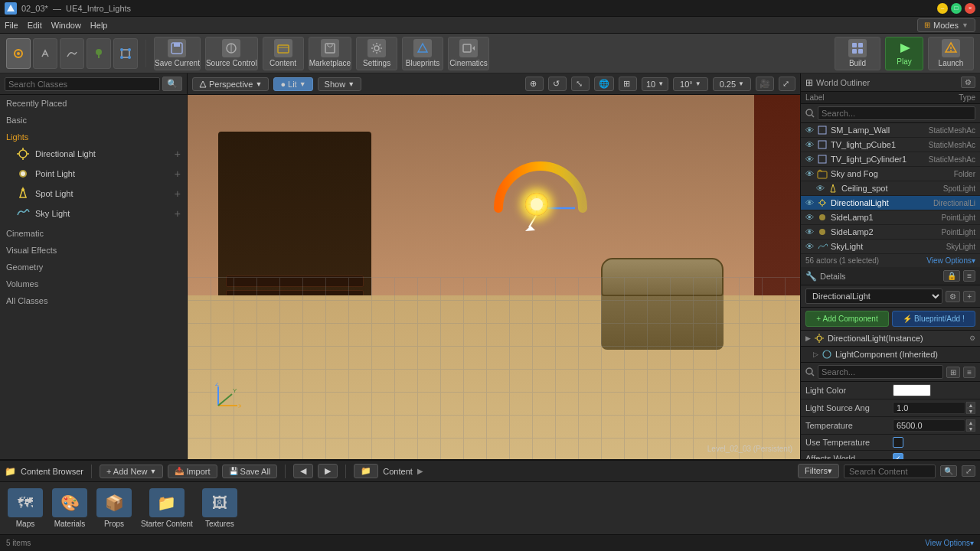 This screenshot has height=551, width=980. Describe the element at coordinates (952, 297) in the screenshot. I see `details-actor-btn1: ⚙` at that location.